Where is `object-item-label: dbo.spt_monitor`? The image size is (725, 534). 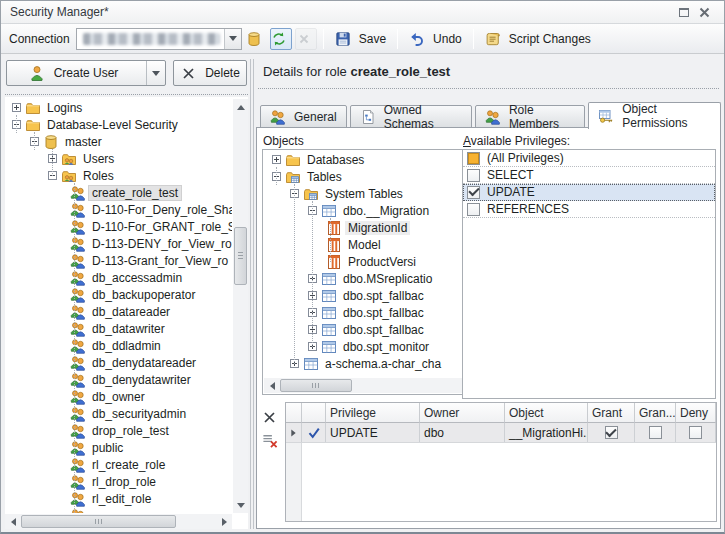 object-item-label: dbo.spt_monitor is located at coordinates (386, 347).